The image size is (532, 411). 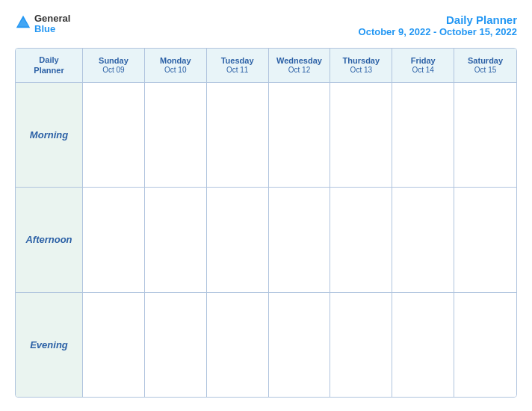 What do you see at coordinates (486, 345) in the screenshot?
I see `evening-sat-cell` at bounding box center [486, 345].